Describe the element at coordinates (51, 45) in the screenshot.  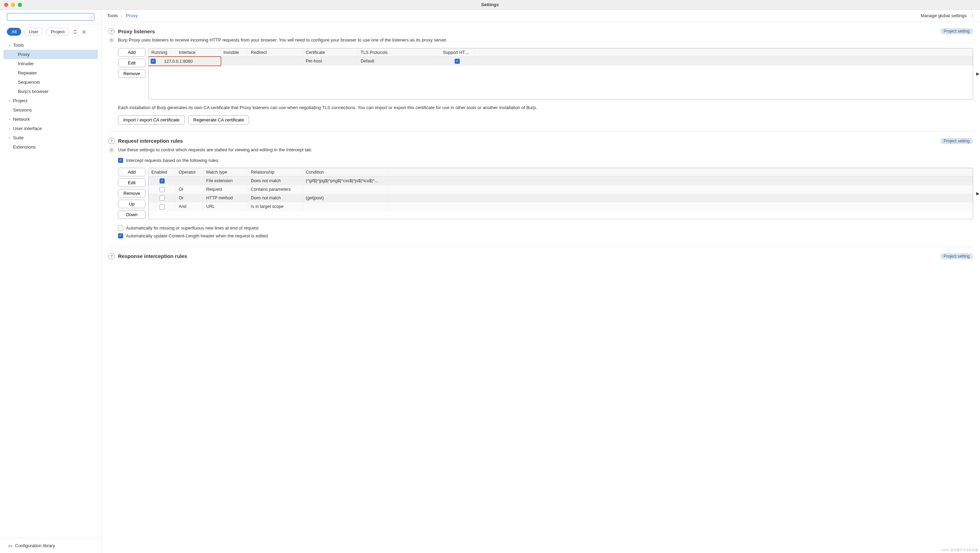
I see `sidebar-item-tools: ⌄Tools` at that location.